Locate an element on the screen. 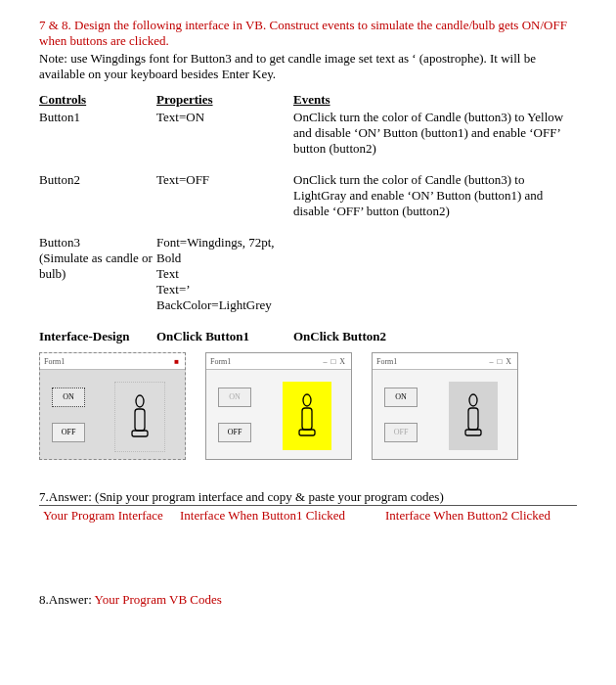  answer-7-head: 7.Answer: (Snip your program interface a… is located at coordinates (308, 497).